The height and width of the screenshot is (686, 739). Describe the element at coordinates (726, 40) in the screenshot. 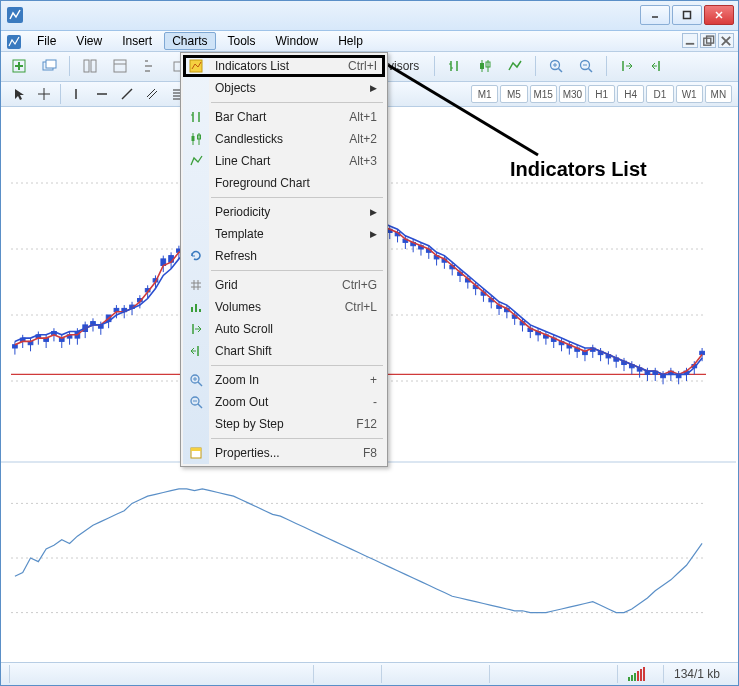

I see `mdi-close-button` at that location.